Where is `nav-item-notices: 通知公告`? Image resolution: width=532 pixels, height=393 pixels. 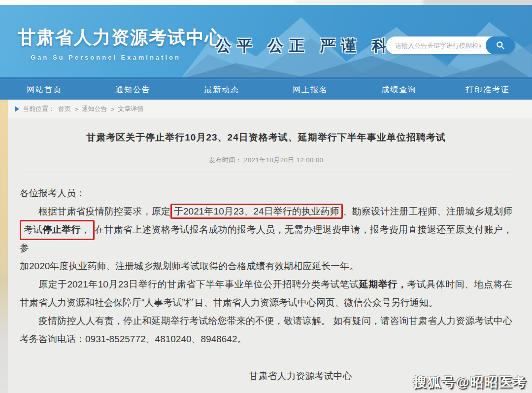 nav-item-notices: 通知公告 is located at coordinates (133, 90).